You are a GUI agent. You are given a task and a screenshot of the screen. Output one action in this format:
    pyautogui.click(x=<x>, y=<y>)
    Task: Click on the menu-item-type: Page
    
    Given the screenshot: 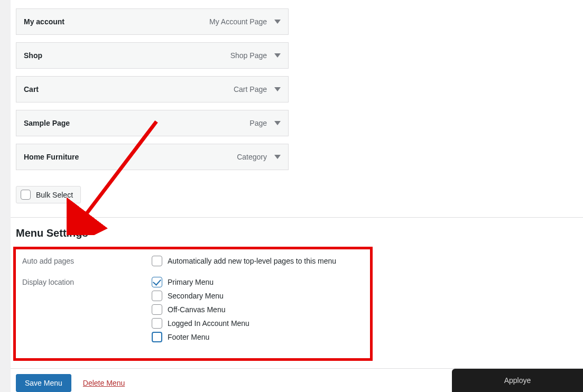 What is the action you would take?
    pyautogui.click(x=258, y=123)
    